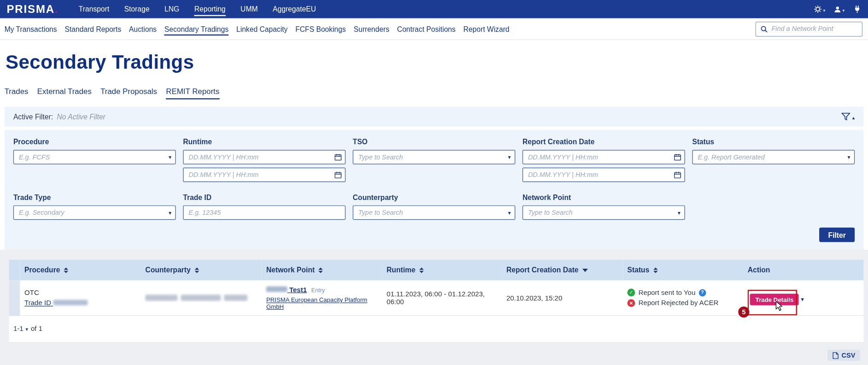 This screenshot has height=365, width=868. What do you see at coordinates (264, 160) in the screenshot?
I see `filter-field-runtime: Runtime` at bounding box center [264, 160].